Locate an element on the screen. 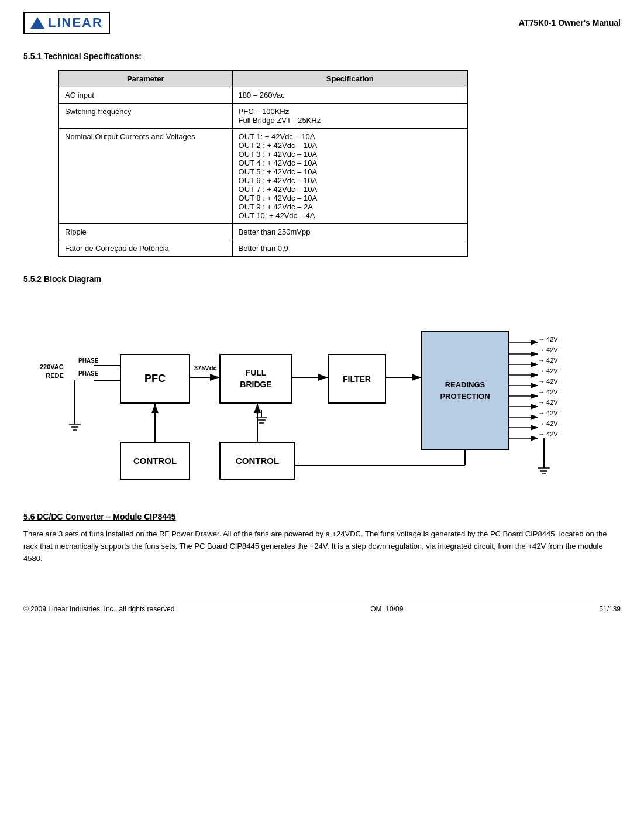  param-cell: Fator de Correção de Potência is located at coordinates (146, 249).